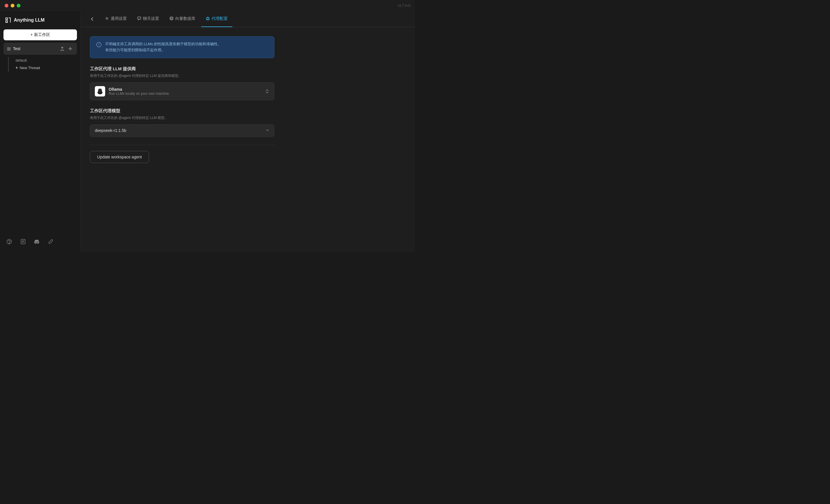 Image resolution: width=830 pixels, height=504 pixels. Describe the element at coordinates (182, 92) in the screenshot. I see `provider-select-dropdown: Ollama Run LLMs locally on your own mach…` at that location.